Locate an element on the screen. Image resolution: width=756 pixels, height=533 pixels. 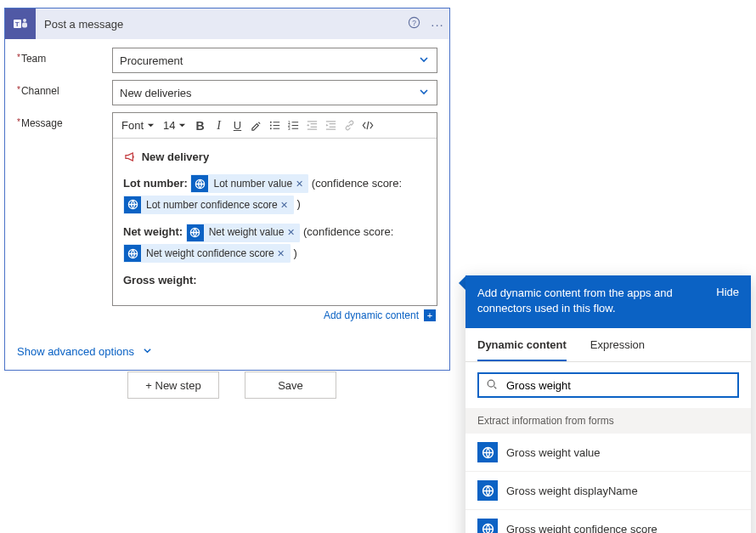
outdent-button is located at coordinates (312, 126).